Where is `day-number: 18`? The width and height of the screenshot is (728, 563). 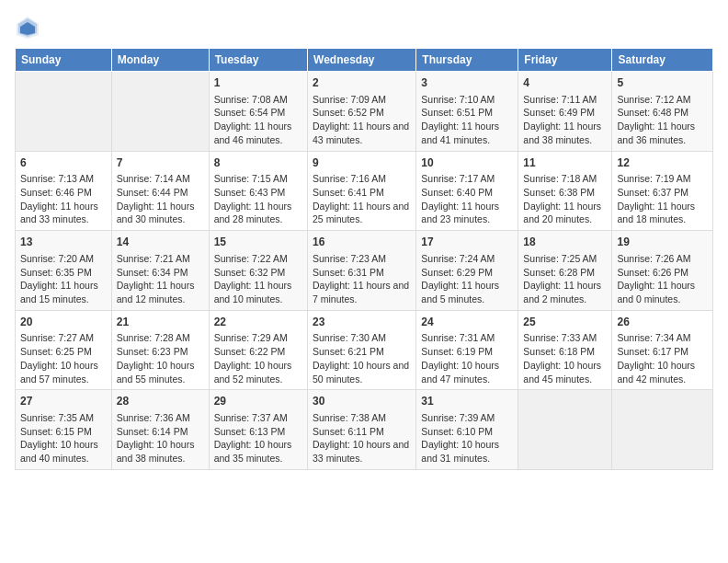
day-number: 18 is located at coordinates (564, 243).